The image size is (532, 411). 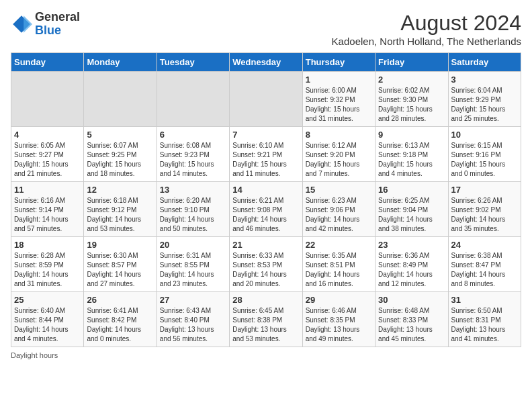 I want to click on day-number: 16, so click(x=411, y=189).